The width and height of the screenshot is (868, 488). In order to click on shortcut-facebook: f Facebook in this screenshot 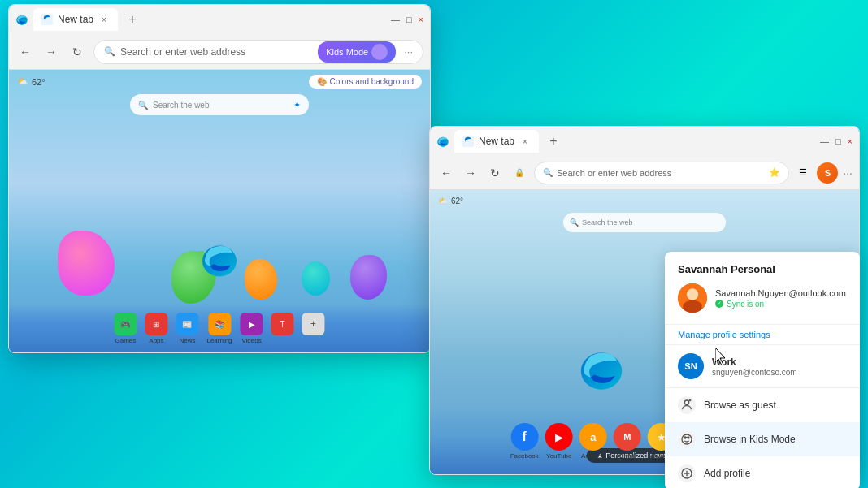, I will do `click(525, 442)`.